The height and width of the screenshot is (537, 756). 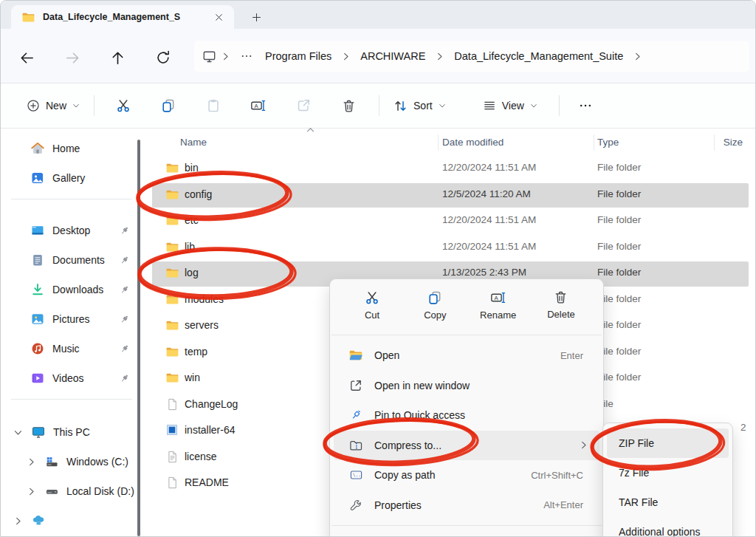 What do you see at coordinates (72, 178) in the screenshot?
I see `sidebar-item-gallery: Gallery` at bounding box center [72, 178].